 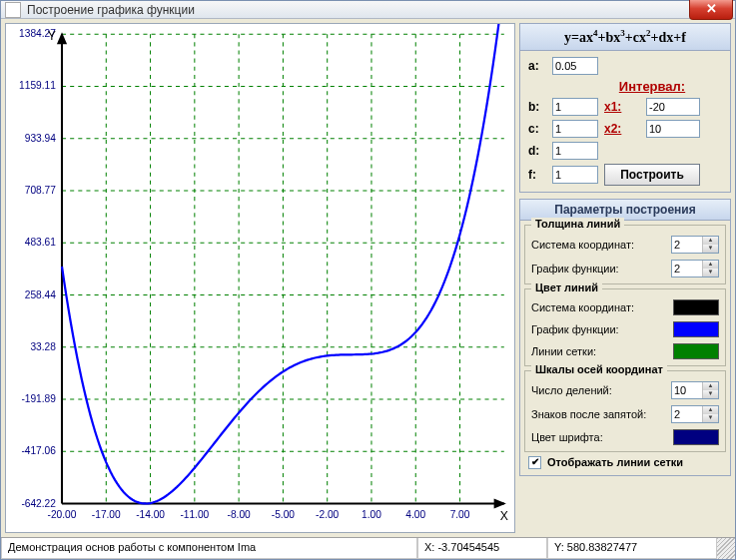 What do you see at coordinates (599, 369) in the screenshot?
I see `scales-title: Шкалы осей координат` at bounding box center [599, 369].